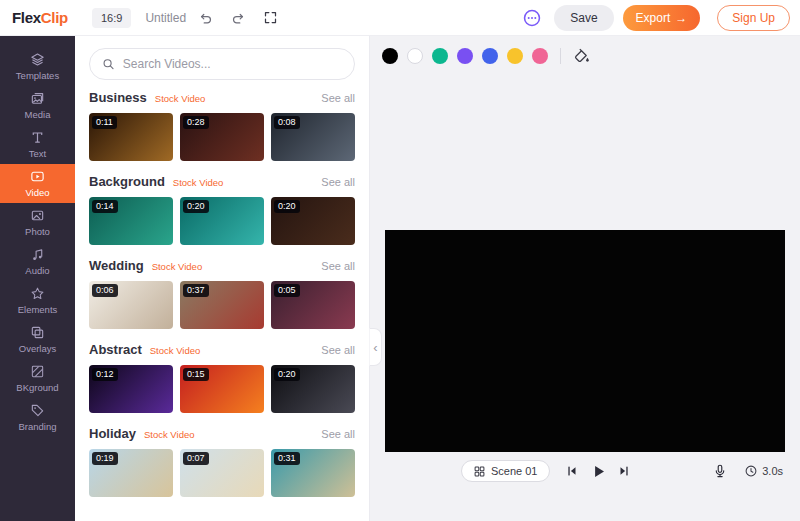 Image resolution: width=800 pixels, height=521 pixels. Describe the element at coordinates (38, 418) in the screenshot. I see `sidebar-item-branding: Branding` at that location.